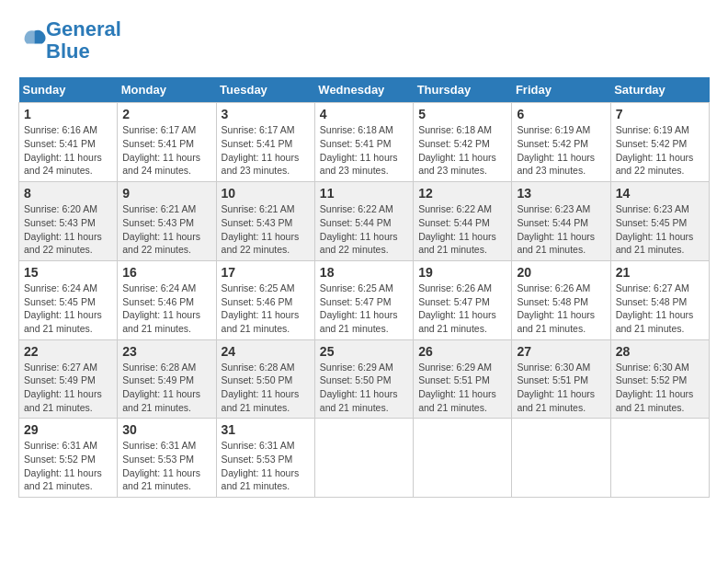  I want to click on day-number: 1, so click(68, 114).